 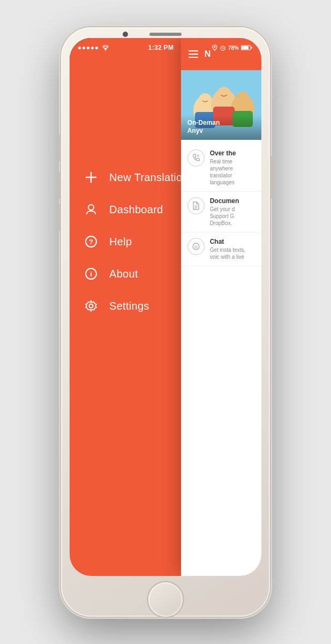 What do you see at coordinates (221, 212) in the screenshot?
I see `feature-item-document: Documen Get your d Support G DropBox,` at bounding box center [221, 212].